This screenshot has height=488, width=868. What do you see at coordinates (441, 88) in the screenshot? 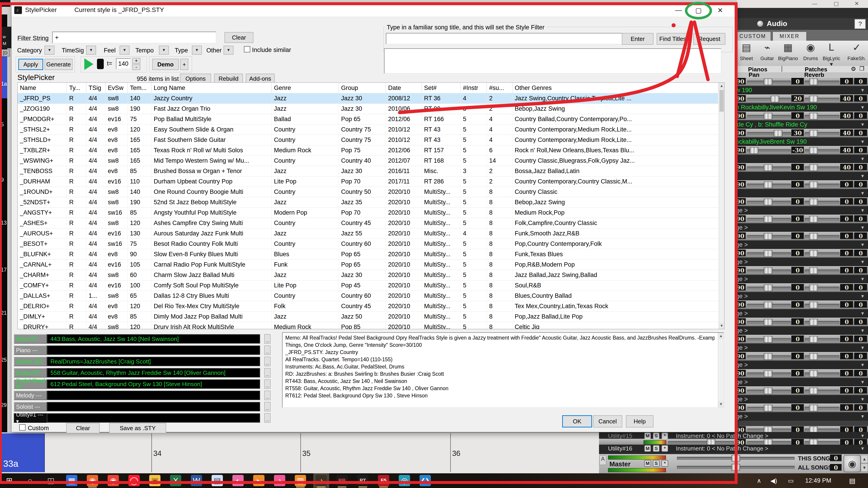
I see `column-header-9: Set#` at bounding box center [441, 88].